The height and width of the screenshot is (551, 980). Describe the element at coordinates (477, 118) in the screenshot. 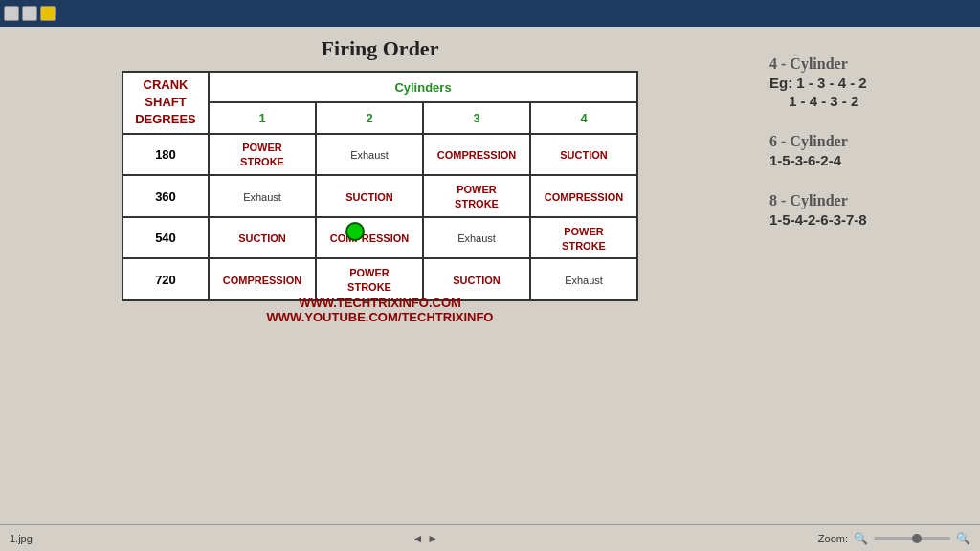

I see `col-3: 3` at that location.